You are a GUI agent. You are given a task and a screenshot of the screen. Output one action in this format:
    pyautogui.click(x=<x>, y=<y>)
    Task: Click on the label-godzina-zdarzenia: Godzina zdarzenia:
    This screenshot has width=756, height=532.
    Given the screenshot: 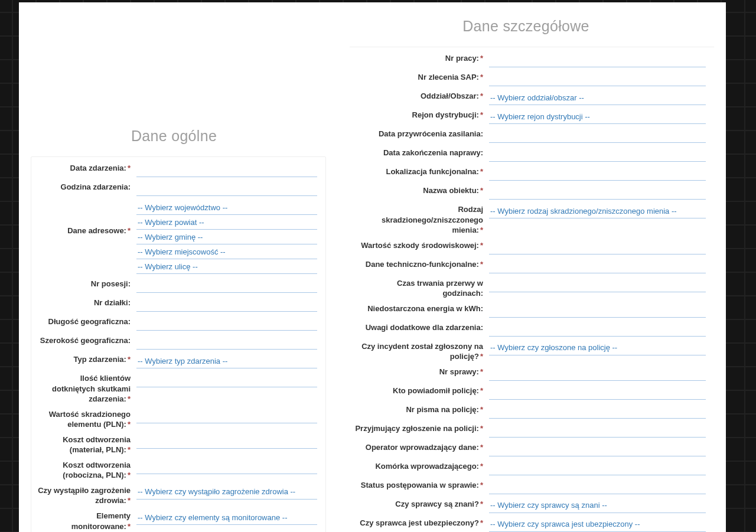 What is the action you would take?
    pyautogui.click(x=86, y=187)
    